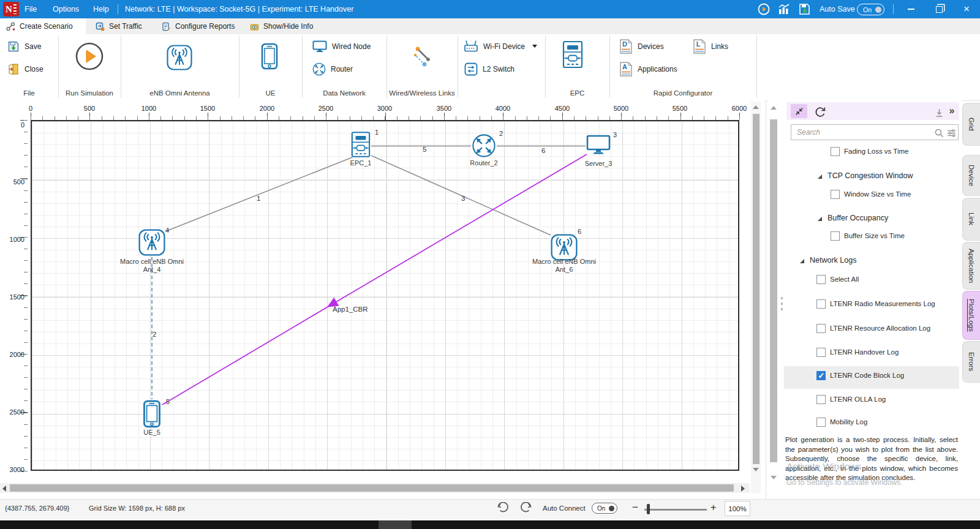 The height and width of the screenshot is (529, 980). Describe the element at coordinates (573, 56) in the screenshot. I see `epc-button` at that location.